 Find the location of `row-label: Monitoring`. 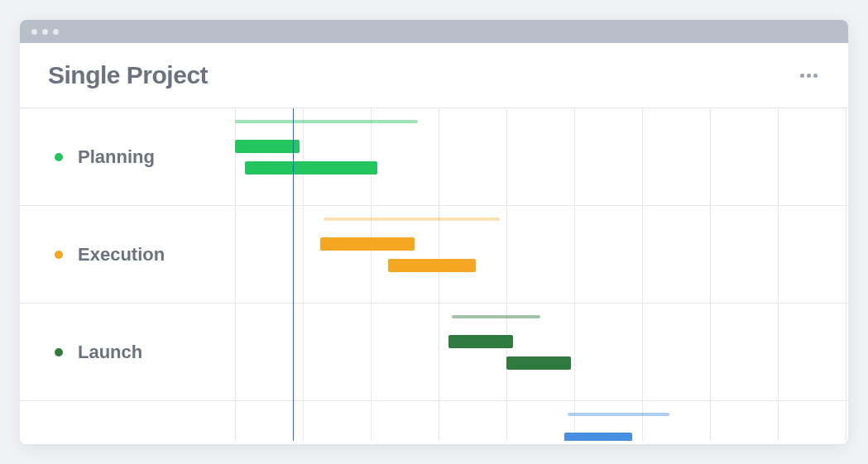

row-label: Monitoring is located at coordinates (127, 440).